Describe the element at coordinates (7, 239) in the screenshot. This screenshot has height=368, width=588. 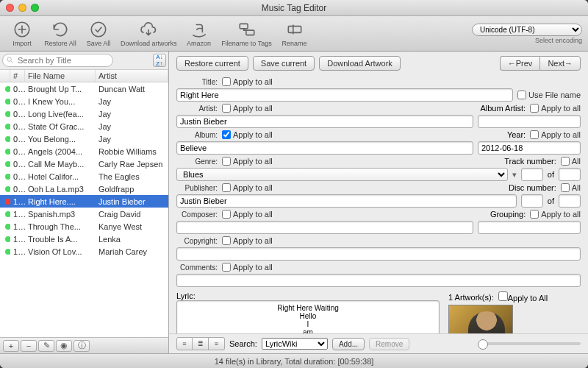
I see `status-dot-icon` at that location.